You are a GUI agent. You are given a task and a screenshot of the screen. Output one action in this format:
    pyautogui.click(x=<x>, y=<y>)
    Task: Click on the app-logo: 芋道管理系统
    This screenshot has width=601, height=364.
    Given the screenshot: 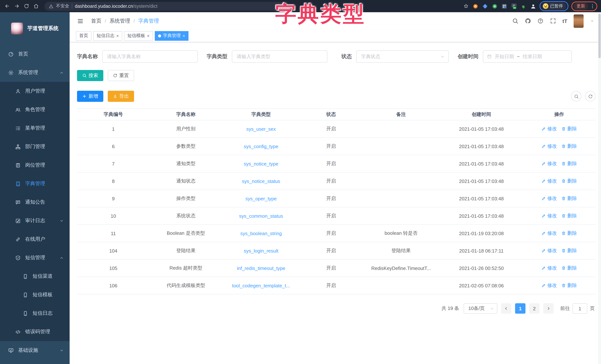 What is the action you would take?
    pyautogui.click(x=35, y=29)
    